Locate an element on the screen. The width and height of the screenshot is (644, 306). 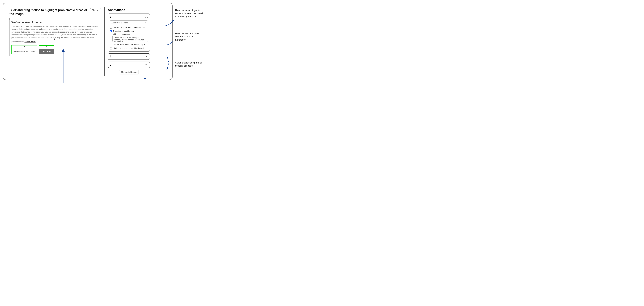
manage-settings-button: MANAGE MY SETTINGS is located at coordinates (24, 52).